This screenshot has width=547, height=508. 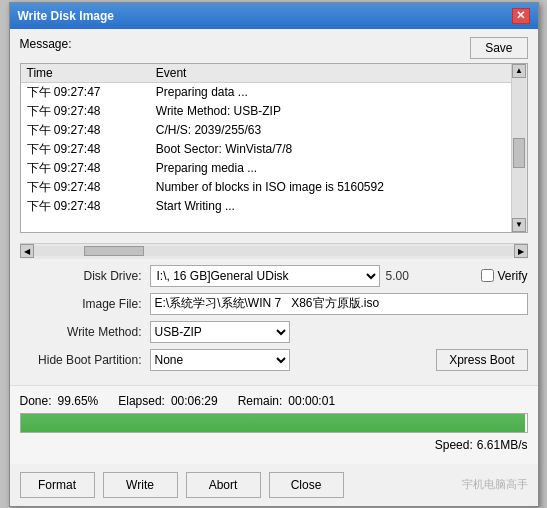 I want to click on watermark: 宇机电脑高手, so click(x=495, y=484).